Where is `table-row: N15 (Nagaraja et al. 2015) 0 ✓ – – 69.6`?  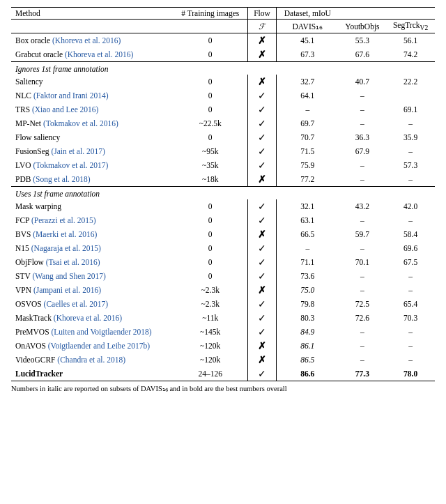 table-row: N15 (Nagaraja et al. 2015) 0 ✓ – – 69.6 is located at coordinates (223, 248).